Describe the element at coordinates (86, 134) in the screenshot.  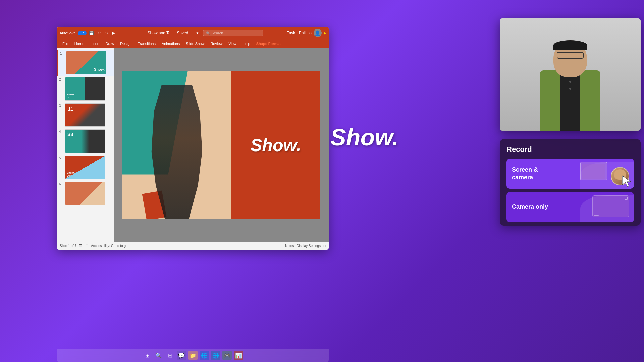
I see `slide4-text: S8` at that location.